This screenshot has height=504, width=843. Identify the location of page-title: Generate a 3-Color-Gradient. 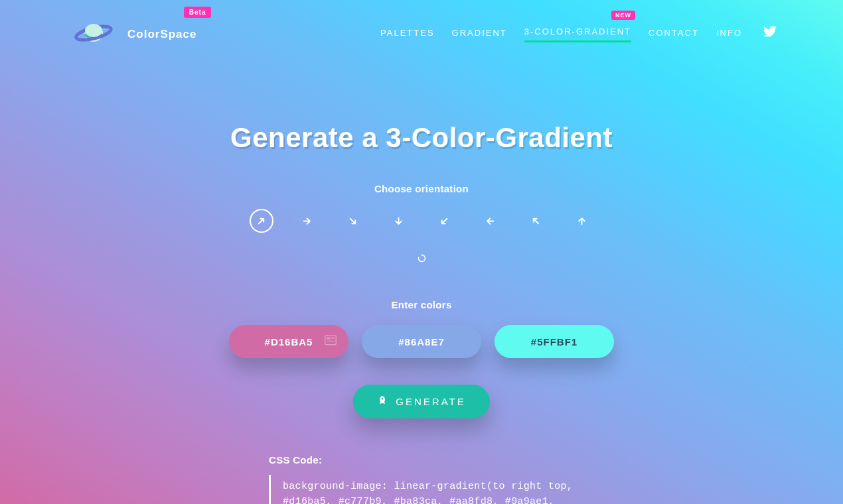
(422, 138).